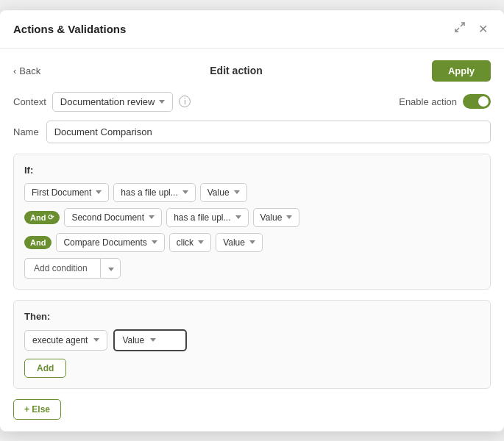 Image resolution: width=504 pixels, height=441 pixels. I want to click on context-value: Documentation review, so click(107, 101).